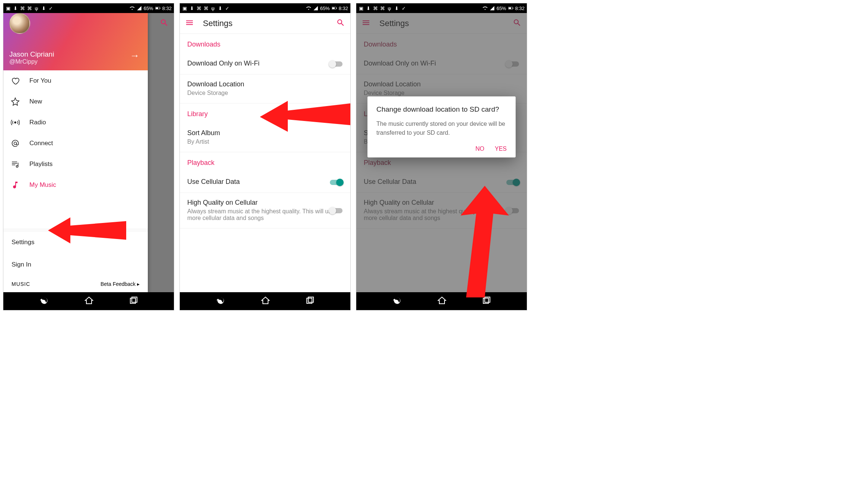 Image resolution: width=860 pixels, height=504 pixels. I want to click on page-title: Settings, so click(270, 23).